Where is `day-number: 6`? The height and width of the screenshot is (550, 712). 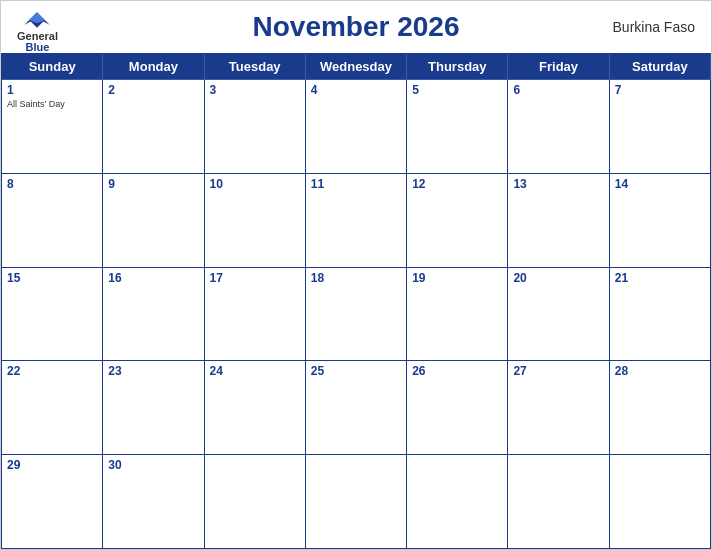 day-number: 6 is located at coordinates (558, 90).